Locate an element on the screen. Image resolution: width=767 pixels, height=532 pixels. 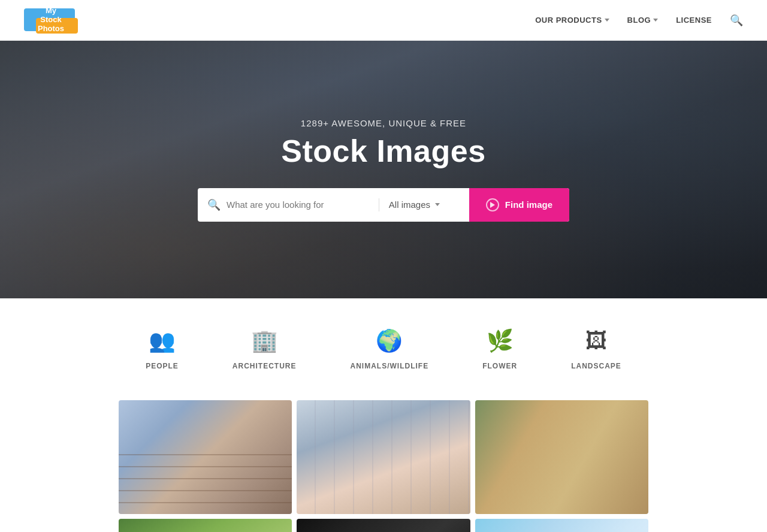
category-people-label: PEOPLE is located at coordinates (162, 366).